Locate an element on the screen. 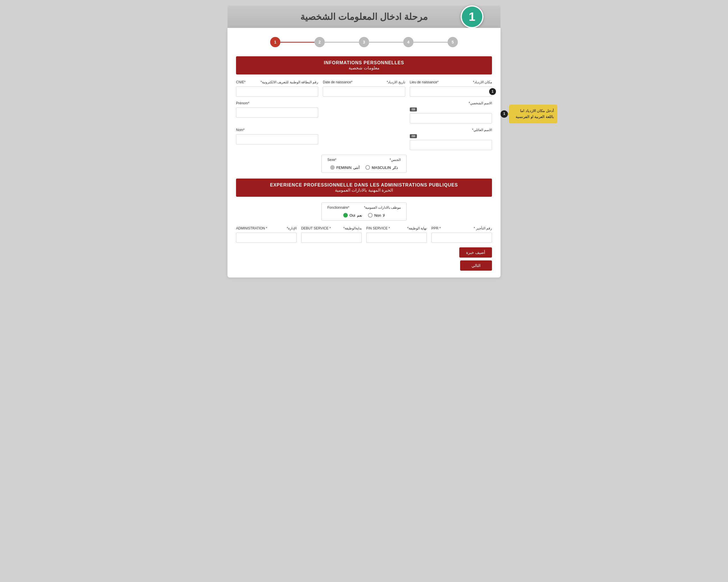 Image resolution: width=728 pixels, height=582 pixels. fonc-label-row: Fonctionnaire* موظف بالادارات العمومية* is located at coordinates (364, 208).